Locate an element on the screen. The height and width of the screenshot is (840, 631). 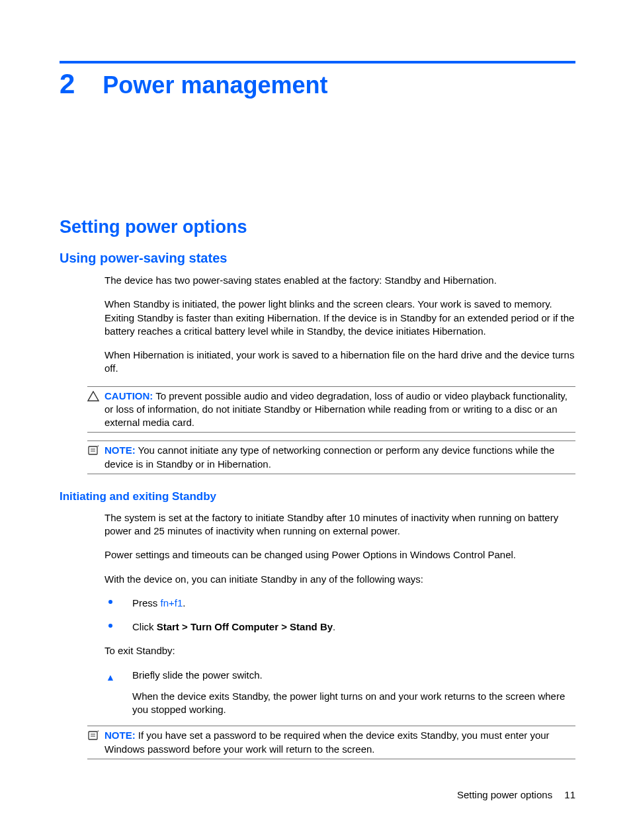
subsection-heading: Using power-saving states is located at coordinates (317, 258).